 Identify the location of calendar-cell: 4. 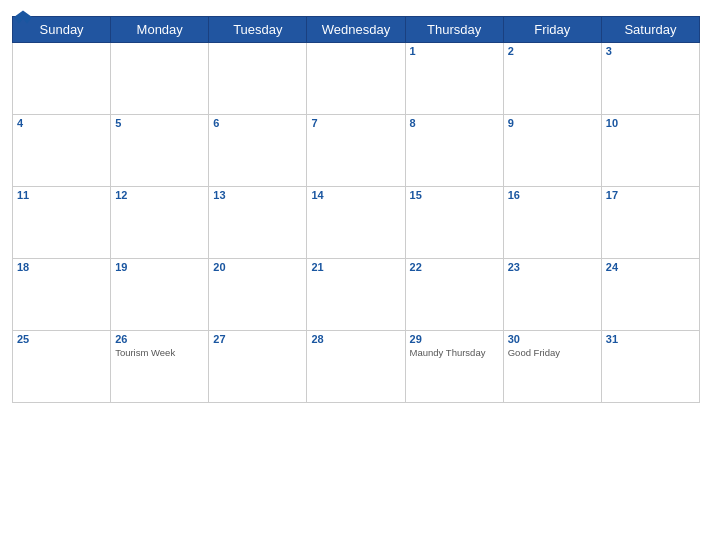
(62, 151).